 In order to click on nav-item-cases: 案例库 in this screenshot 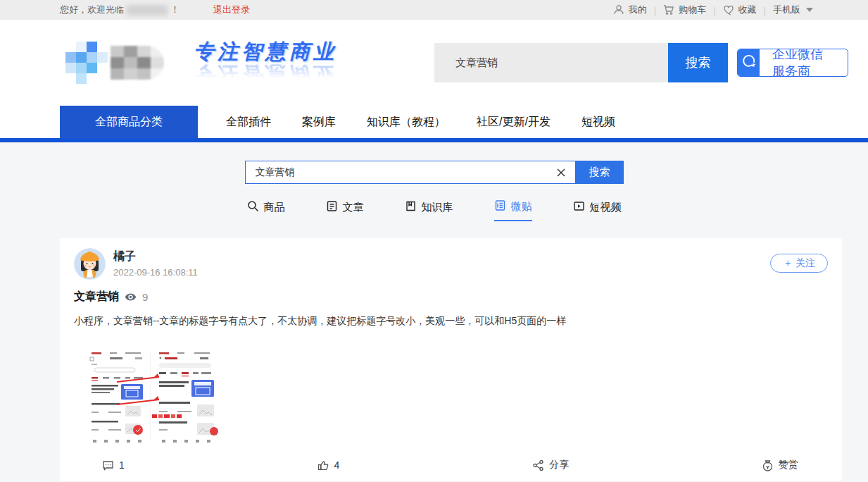, I will do `click(319, 122)`.